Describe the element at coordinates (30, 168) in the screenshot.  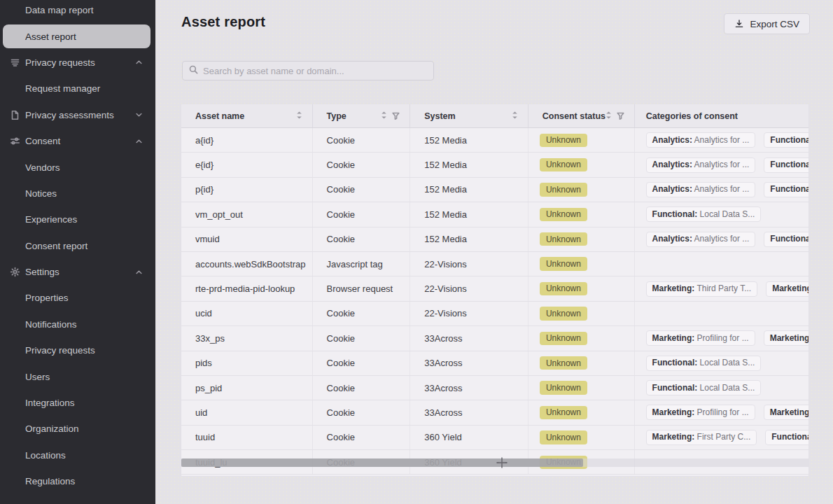
I see `sidebar-item-label: Vendors` at that location.